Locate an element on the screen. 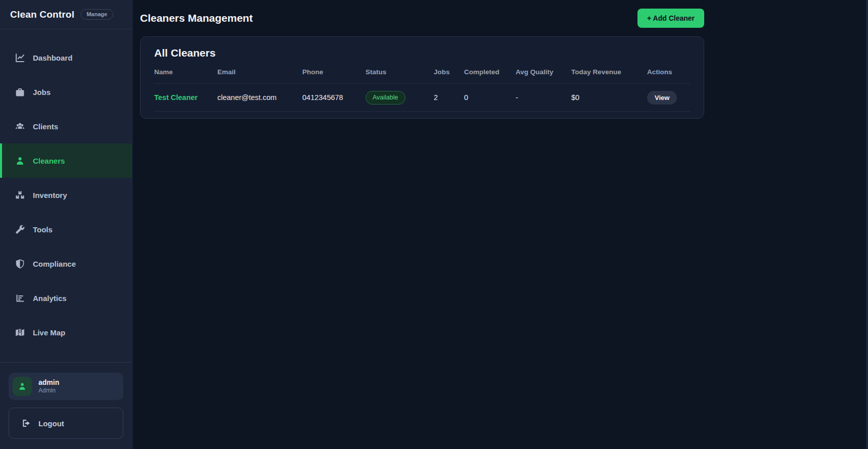  all-cleaners-card: All Cleaners Name Email Phone Status Job… is located at coordinates (422, 78).